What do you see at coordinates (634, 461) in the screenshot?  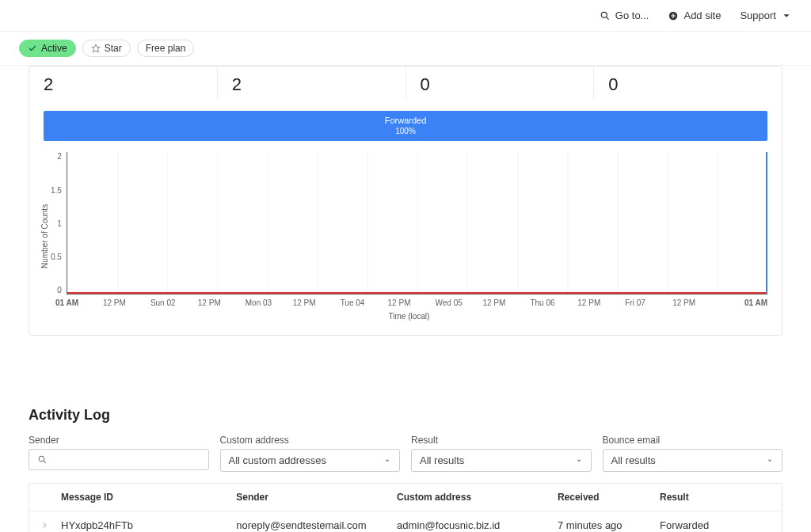 I see `bounce-filter-value: All results` at bounding box center [634, 461].